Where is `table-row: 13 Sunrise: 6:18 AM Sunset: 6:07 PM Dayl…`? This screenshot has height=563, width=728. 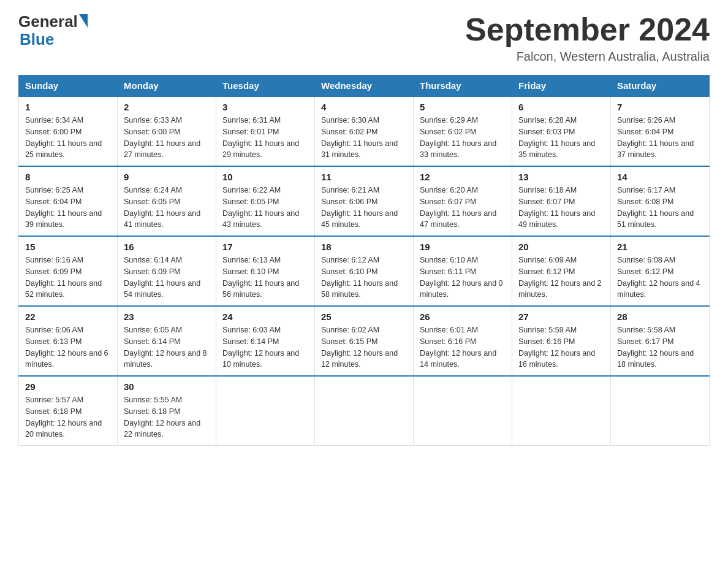
table-row: 13 Sunrise: 6:18 AM Sunset: 6:07 PM Dayl… is located at coordinates (561, 201).